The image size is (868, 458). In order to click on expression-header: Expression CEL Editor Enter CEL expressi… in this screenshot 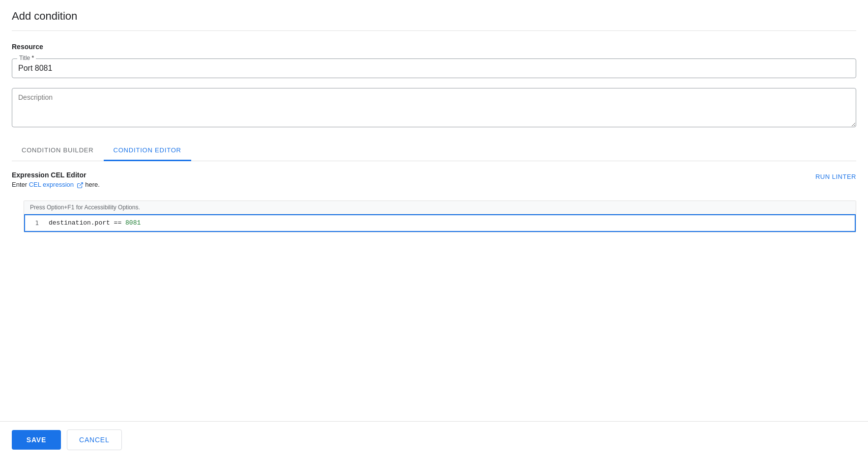, I will do `click(56, 180)`.